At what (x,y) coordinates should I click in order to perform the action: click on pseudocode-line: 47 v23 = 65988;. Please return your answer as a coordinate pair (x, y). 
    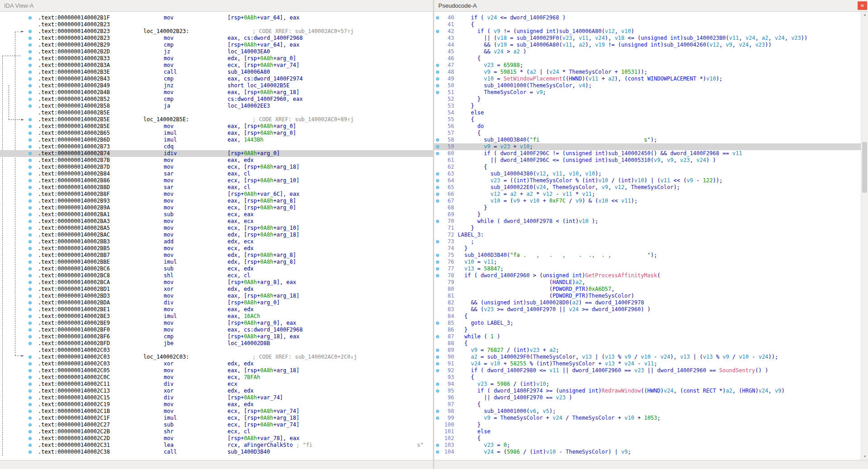
    Looking at the image, I should click on (648, 65).